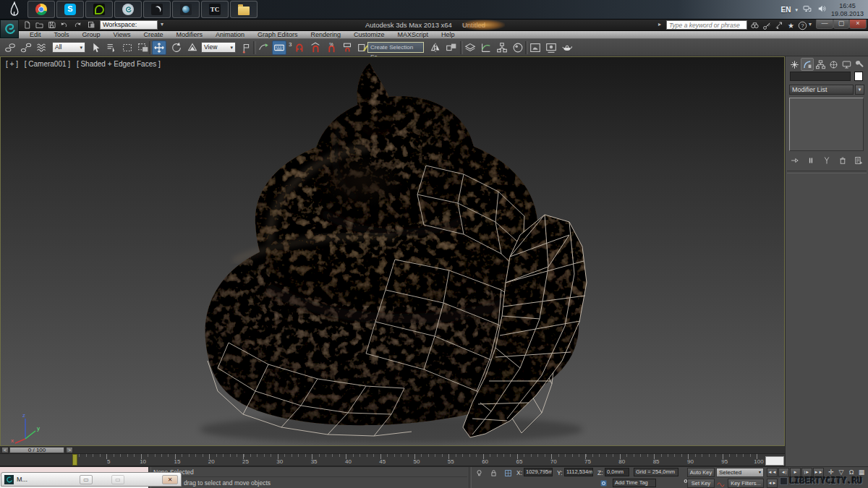 The height and width of the screenshot is (488, 868). Describe the element at coordinates (810, 25) in the screenshot. I see `help-caret-icon: ▾` at that location.